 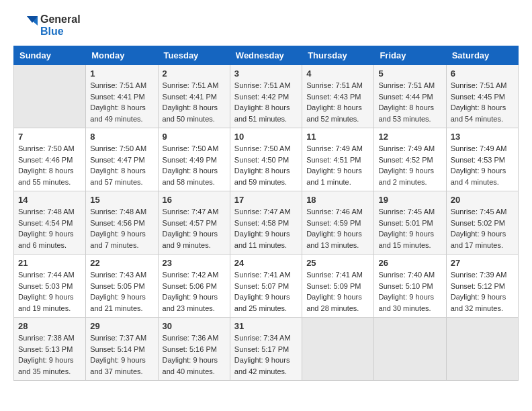 What do you see at coordinates (46, 338) in the screenshot?
I see `sunrise-text: Sunrise: 7:38 AM` at bounding box center [46, 338].